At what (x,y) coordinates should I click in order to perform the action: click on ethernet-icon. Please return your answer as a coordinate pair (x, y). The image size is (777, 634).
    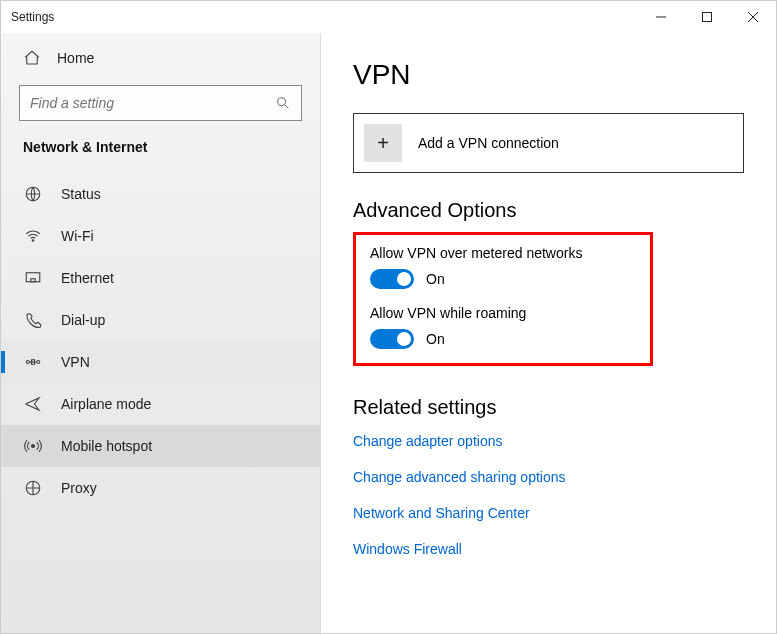
    Looking at the image, I should click on (33, 278).